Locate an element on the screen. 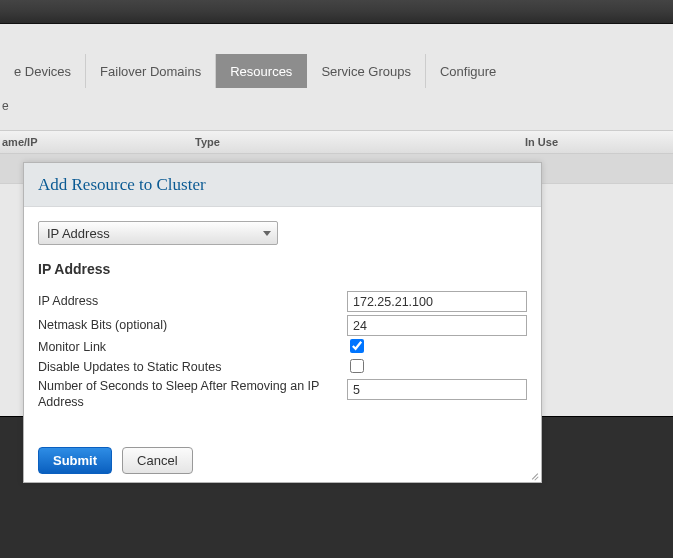  table-header: ame/IP Type In Use is located at coordinates (336, 142).